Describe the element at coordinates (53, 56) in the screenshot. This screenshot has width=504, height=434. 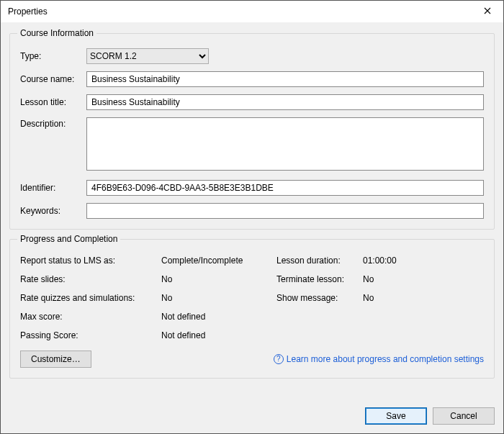
I see `type-label: Type:` at that location.